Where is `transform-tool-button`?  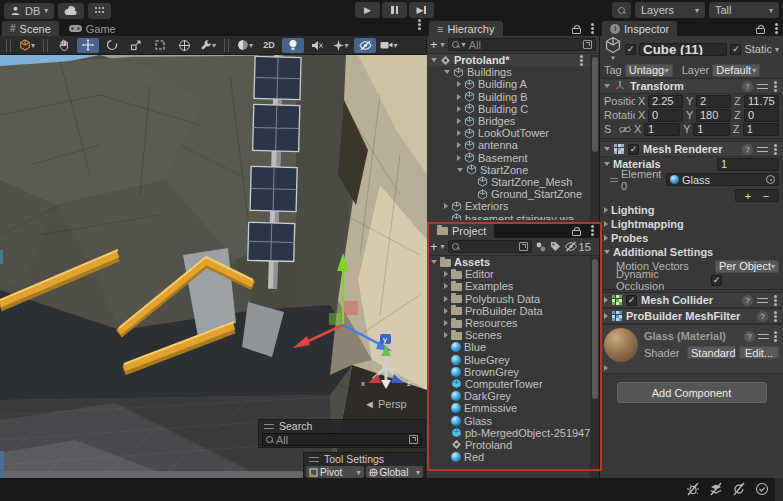 transform-tool-button is located at coordinates (184, 46).